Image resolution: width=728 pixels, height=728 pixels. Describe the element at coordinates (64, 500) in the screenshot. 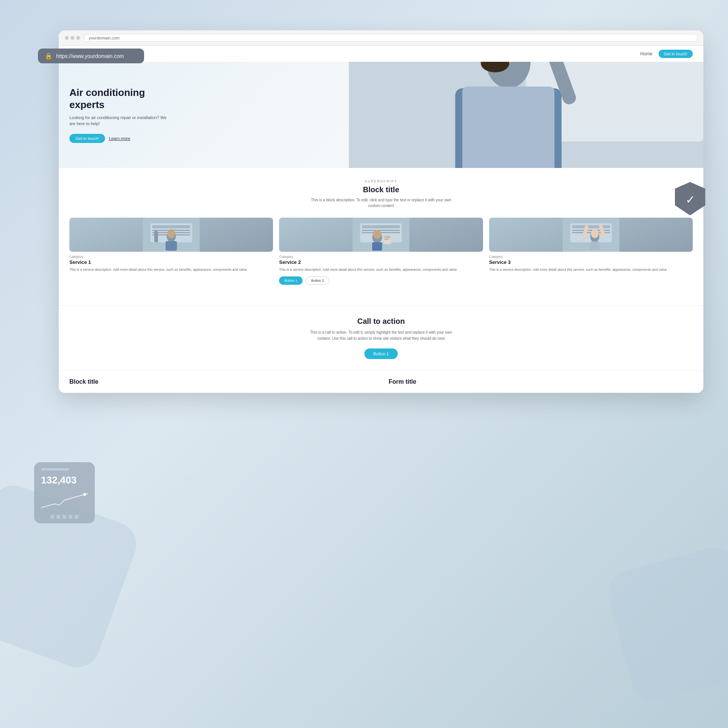

I see `stats-chart` at that location.